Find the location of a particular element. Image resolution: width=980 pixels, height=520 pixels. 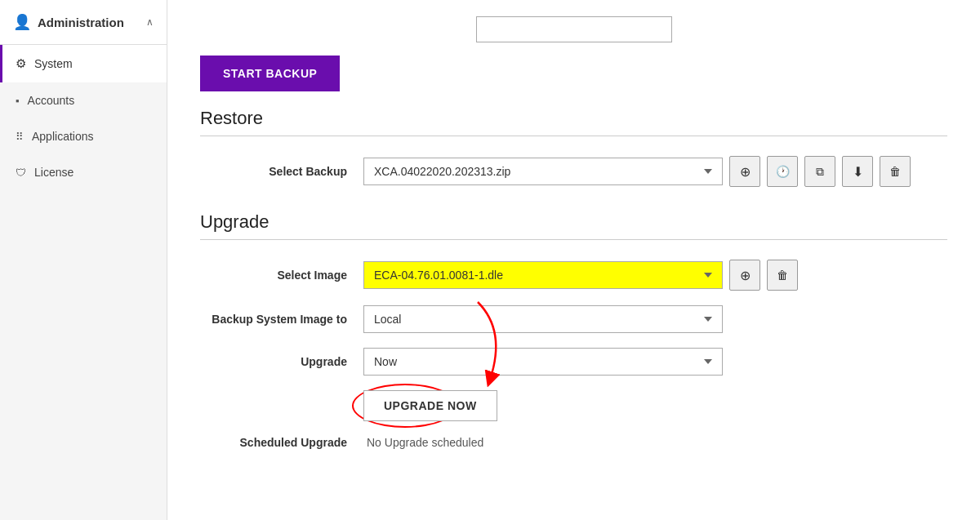

sidebar-item-label: Accounts is located at coordinates (51, 100).